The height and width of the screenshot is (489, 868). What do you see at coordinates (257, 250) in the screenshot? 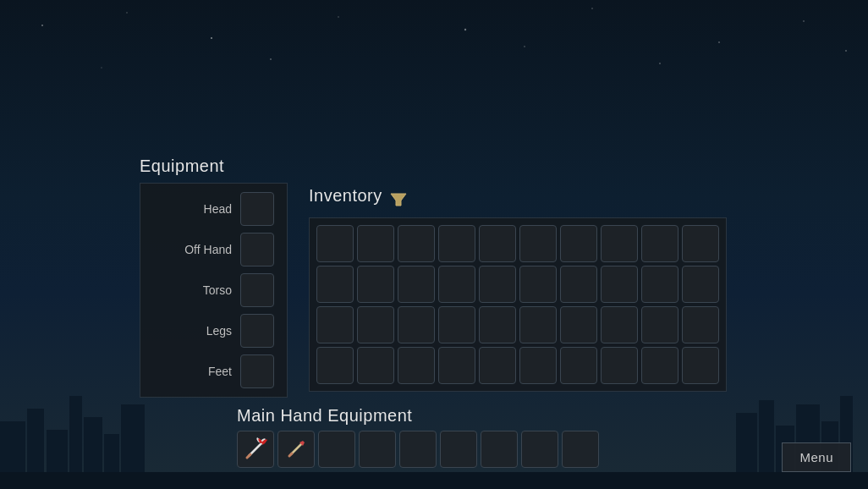
I see `offhand-slot` at bounding box center [257, 250].